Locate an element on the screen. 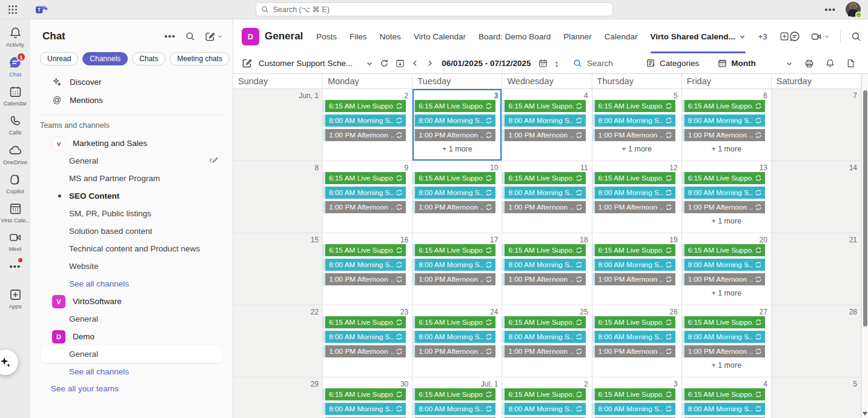 The height and width of the screenshot is (418, 868). prev-period-icon is located at coordinates (416, 63).